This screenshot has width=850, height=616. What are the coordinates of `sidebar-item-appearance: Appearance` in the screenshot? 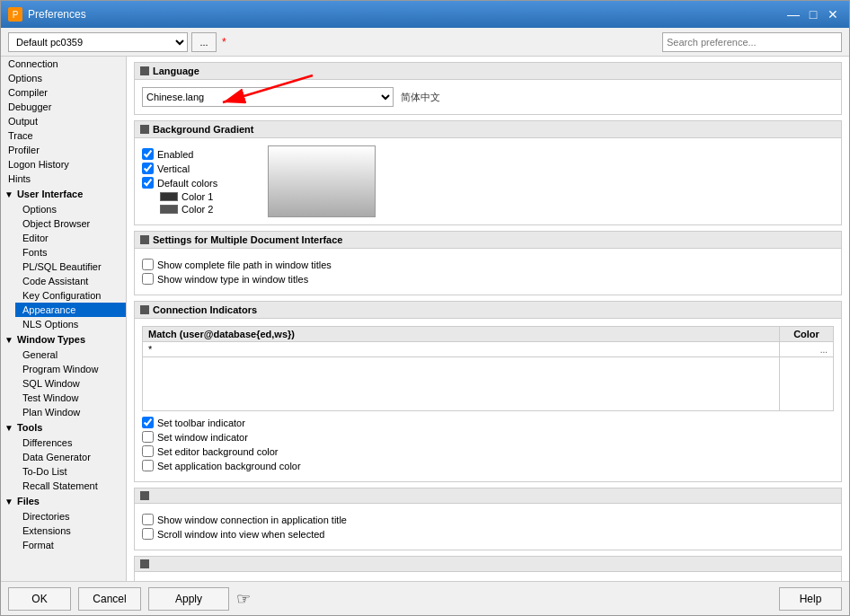 It's located at (70, 310).